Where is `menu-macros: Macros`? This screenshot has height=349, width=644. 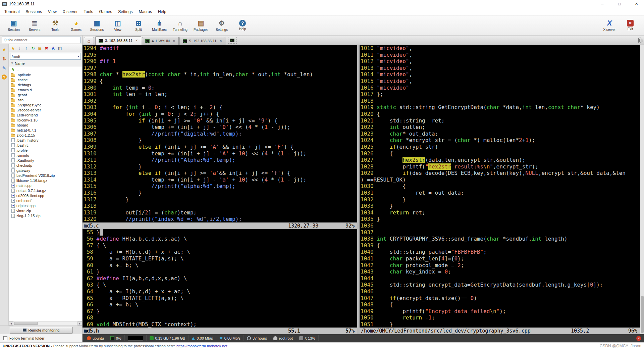
menu-macros: Macros is located at coordinates (146, 12).